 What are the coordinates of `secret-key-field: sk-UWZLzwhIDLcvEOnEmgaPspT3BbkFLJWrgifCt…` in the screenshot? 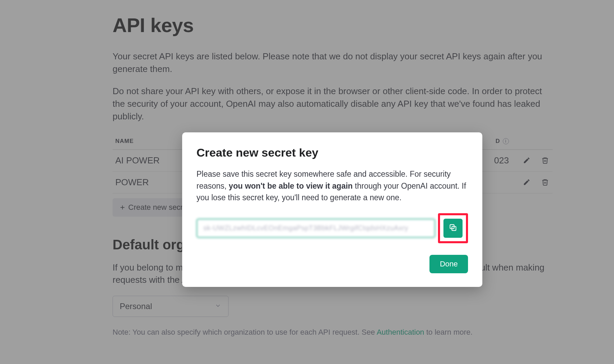 It's located at (316, 228).